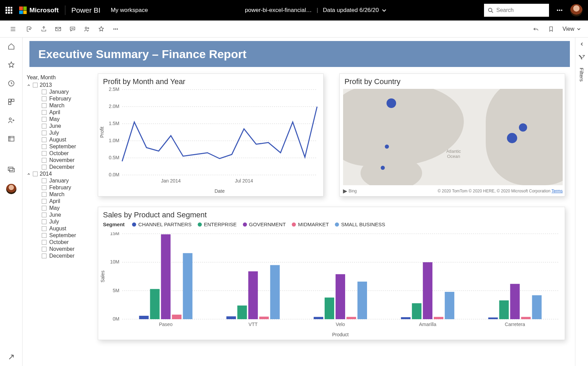 This screenshot has width=588, height=366. Describe the element at coordinates (101, 29) in the screenshot. I see `star-icon` at that location.